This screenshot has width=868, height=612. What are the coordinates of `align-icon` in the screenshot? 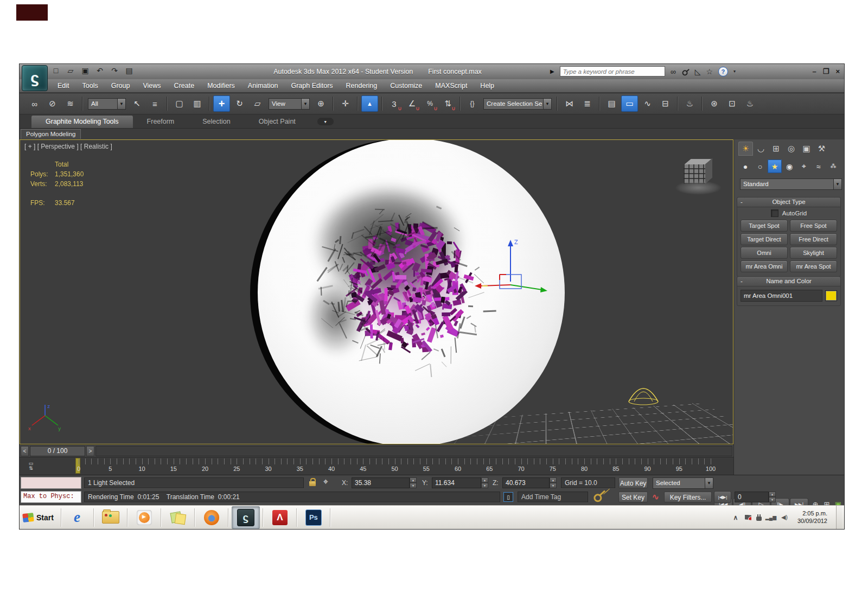 It's located at (587, 104).